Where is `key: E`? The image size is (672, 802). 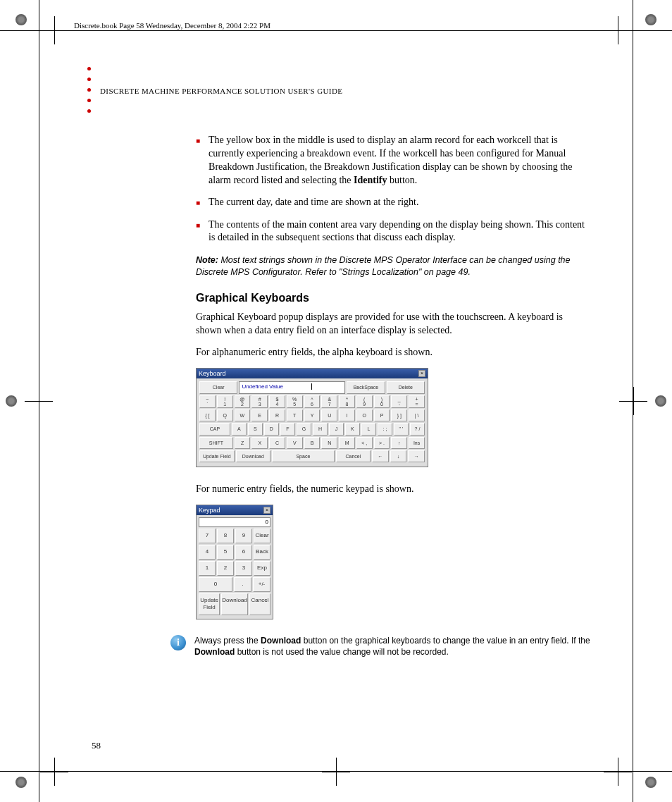
key: E is located at coordinates (259, 416).